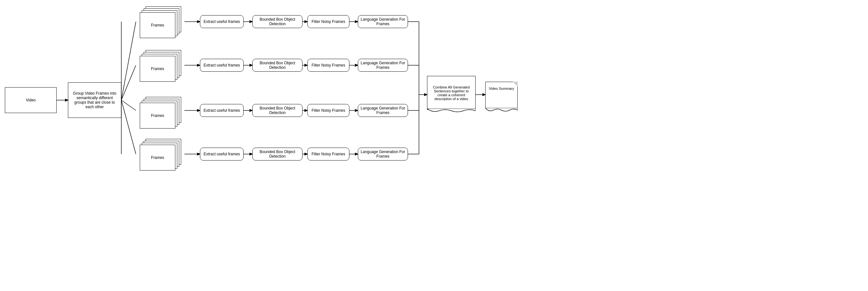 The height and width of the screenshot is (291, 868). What do you see at coordinates (328, 110) in the screenshot?
I see `filter-row3: Filter Noisy Frames` at bounding box center [328, 110].